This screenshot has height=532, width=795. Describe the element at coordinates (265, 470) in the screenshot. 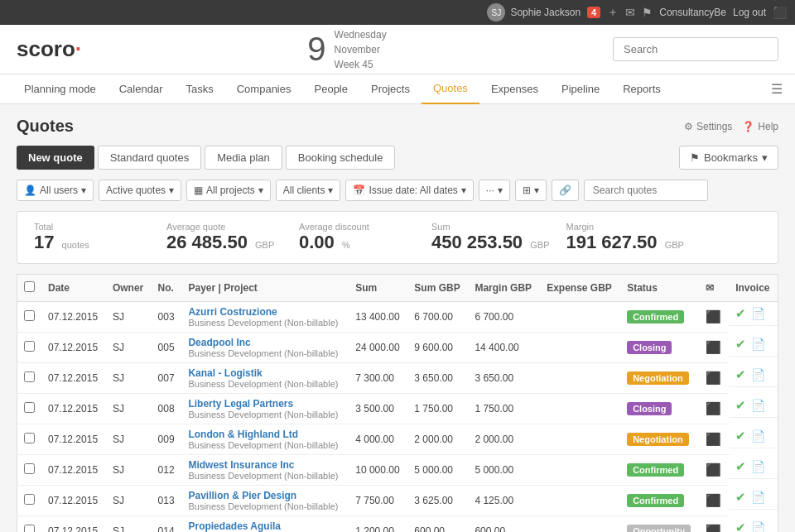

I see `row-payer-project: Midwest Insurance Inc Business Developme…` at that location.